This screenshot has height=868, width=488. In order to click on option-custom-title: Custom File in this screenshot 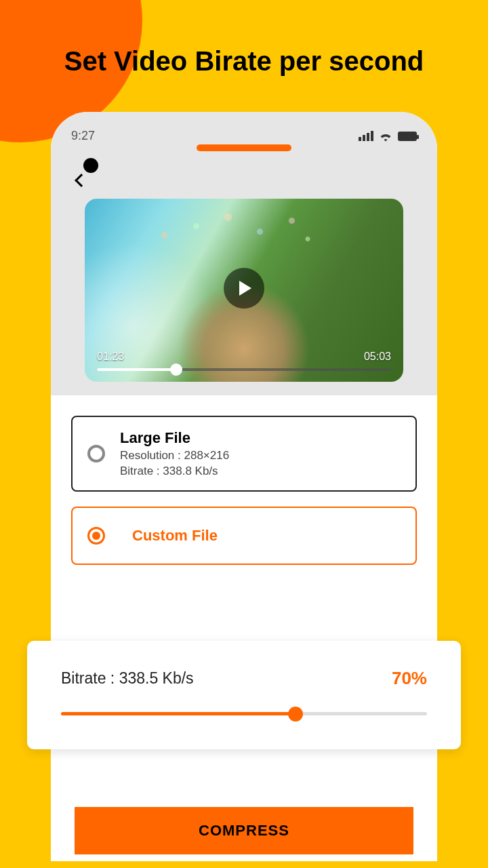, I will do `click(175, 536)`.